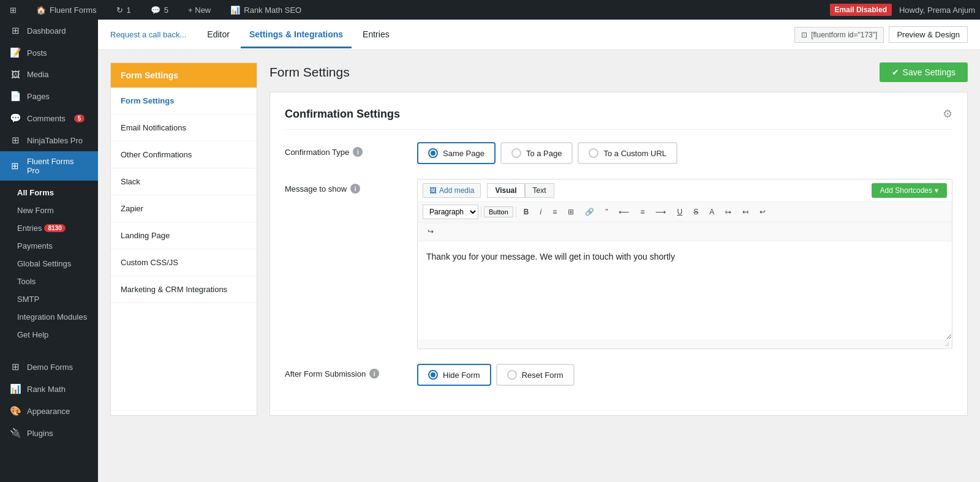  I want to click on comments-badge: 5, so click(80, 119).